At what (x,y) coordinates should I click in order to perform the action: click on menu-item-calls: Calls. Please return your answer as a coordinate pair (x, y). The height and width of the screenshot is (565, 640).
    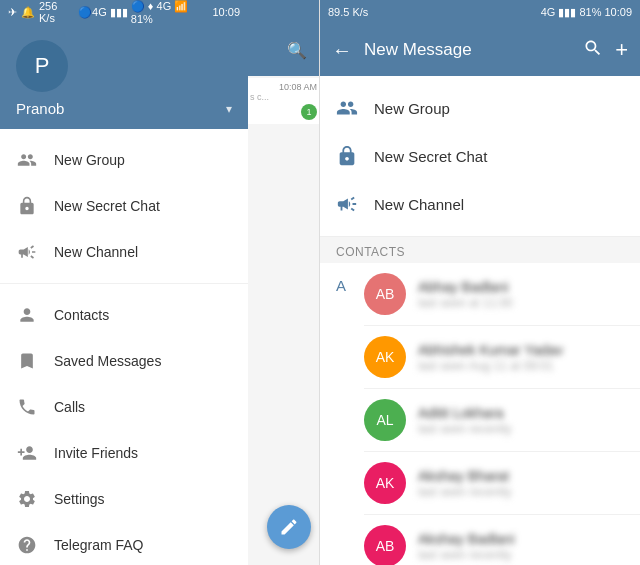
    Looking at the image, I should click on (124, 407).